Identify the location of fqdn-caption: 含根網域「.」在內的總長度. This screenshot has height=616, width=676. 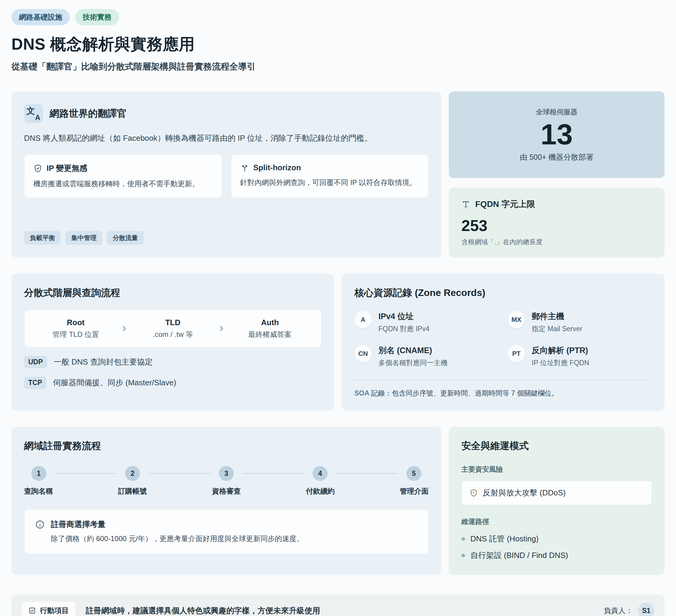
(557, 242).